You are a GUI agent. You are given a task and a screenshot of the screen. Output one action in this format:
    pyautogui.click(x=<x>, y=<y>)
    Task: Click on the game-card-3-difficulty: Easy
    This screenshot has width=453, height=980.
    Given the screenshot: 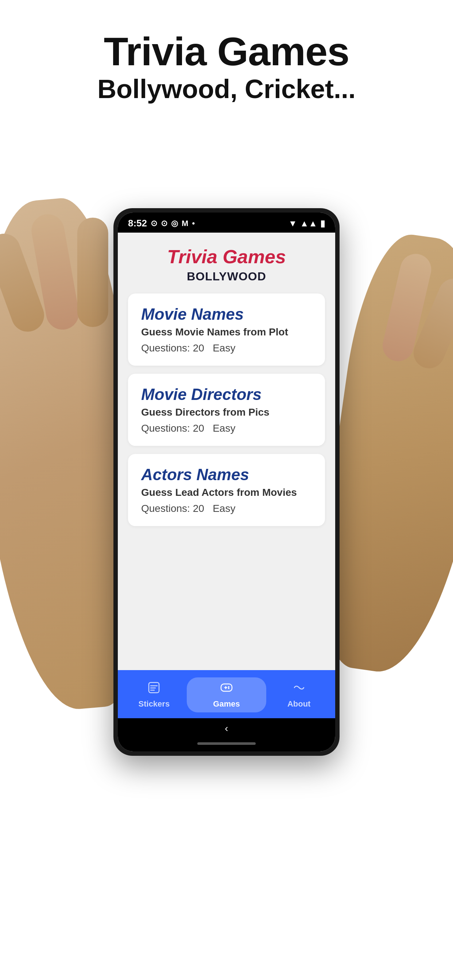 What is the action you would take?
    pyautogui.click(x=224, y=508)
    